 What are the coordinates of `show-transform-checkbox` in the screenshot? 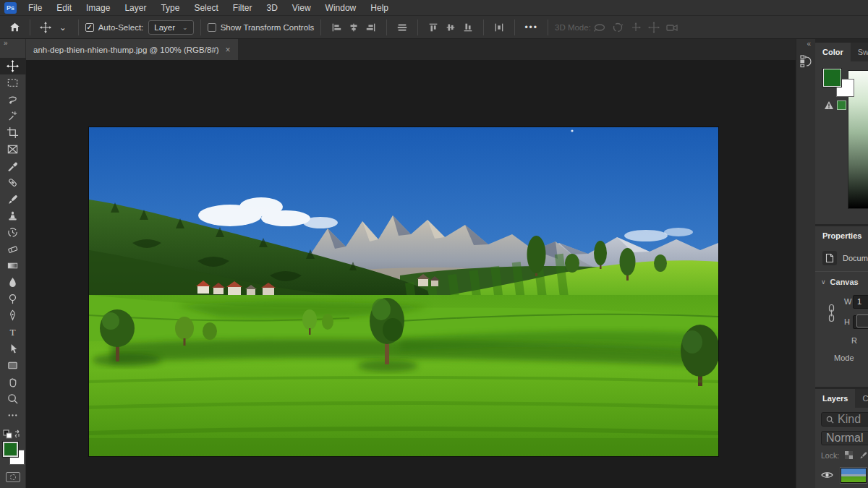 It's located at (212, 27).